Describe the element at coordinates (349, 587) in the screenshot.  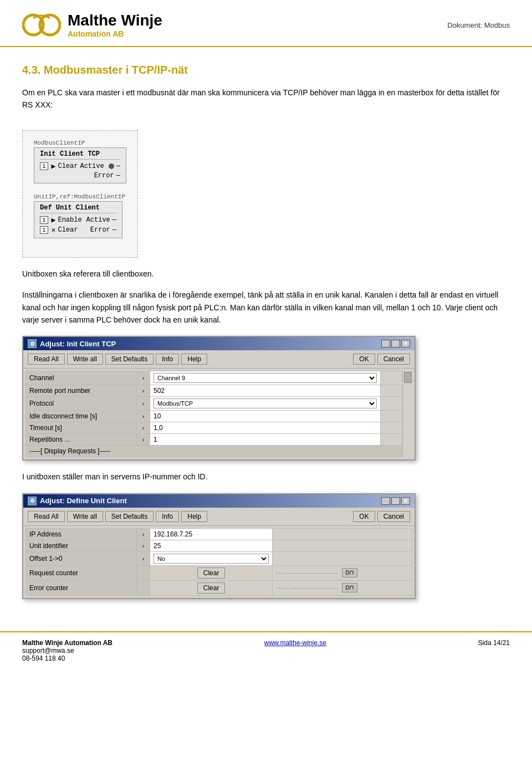
I see `error-counter-zero-button: 0⊓` at that location.